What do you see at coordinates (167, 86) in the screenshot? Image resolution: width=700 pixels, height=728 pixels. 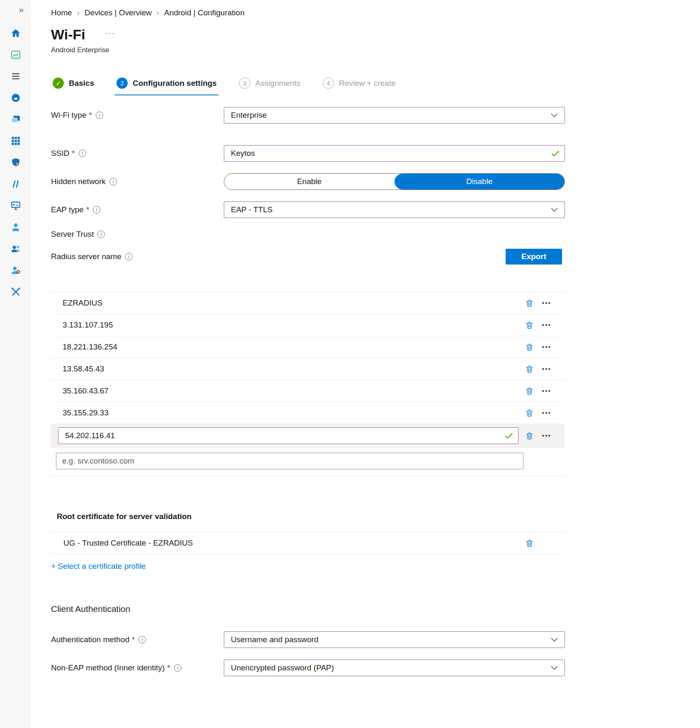 I see `step-configuration-settings: 2 Configuration settings` at bounding box center [167, 86].